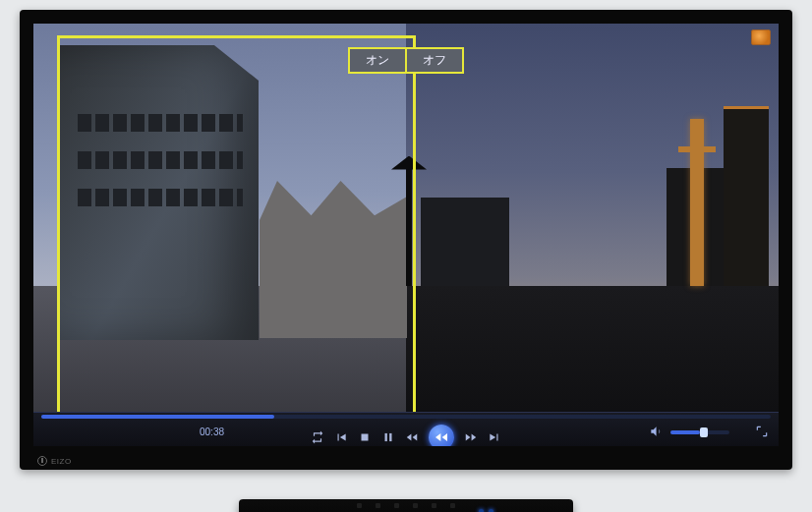  I want to click on pause-icon, so click(388, 437).